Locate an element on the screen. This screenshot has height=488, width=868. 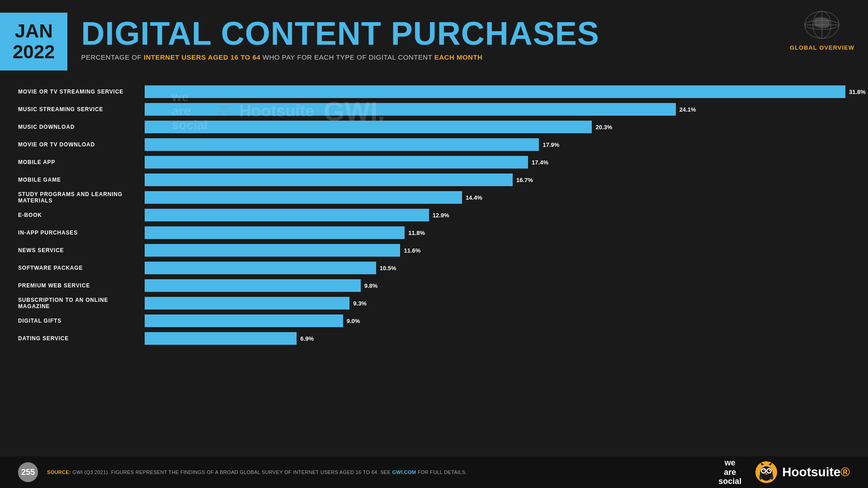
title-area: DIGITAL CONTENT PURCHASES PERCENTAGE OF … is located at coordinates (458, 39).